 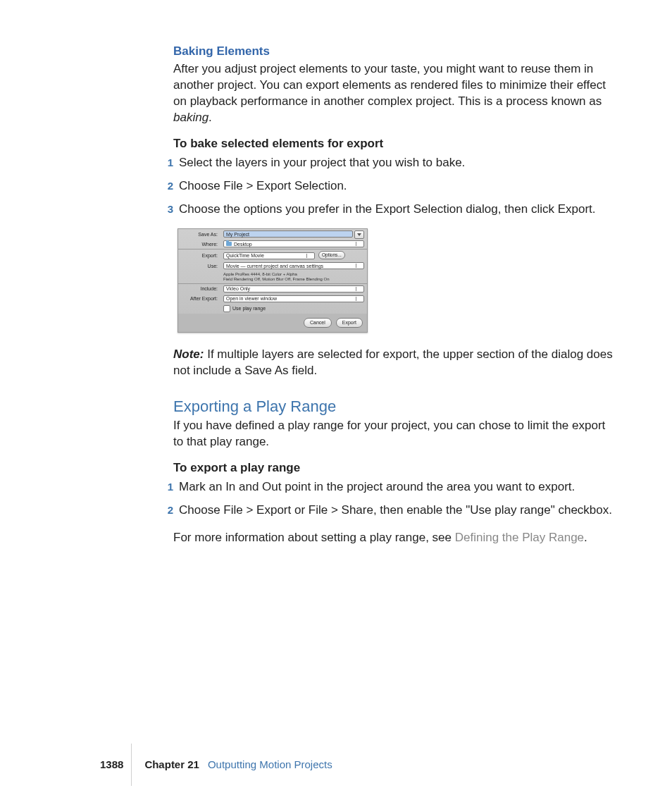 What do you see at coordinates (377, 488) in the screenshot?
I see `step-text: Mark an In and Out point in the project …` at bounding box center [377, 488].